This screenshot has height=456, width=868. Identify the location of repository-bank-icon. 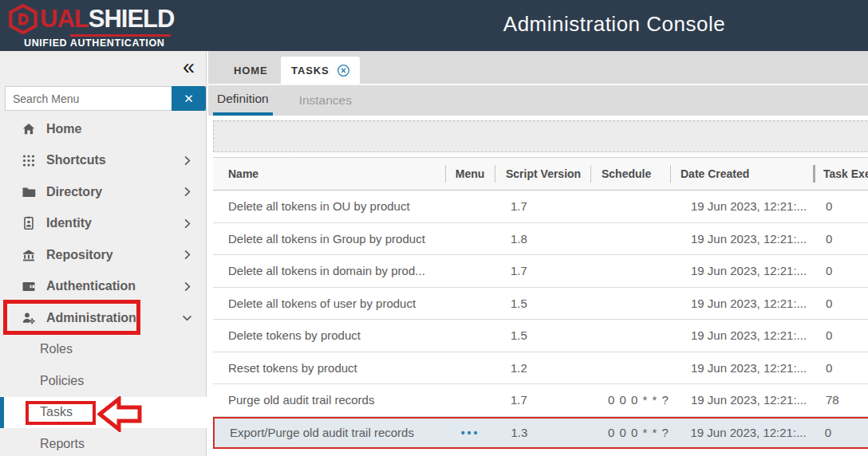
(29, 255).